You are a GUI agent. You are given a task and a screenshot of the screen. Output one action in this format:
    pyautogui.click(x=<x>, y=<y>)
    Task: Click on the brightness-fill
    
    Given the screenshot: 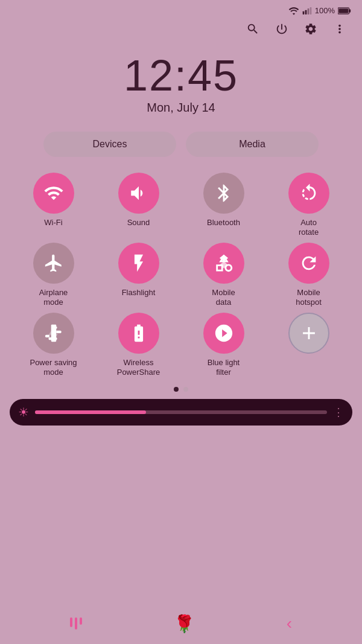 What is the action you would take?
    pyautogui.click(x=91, y=412)
    